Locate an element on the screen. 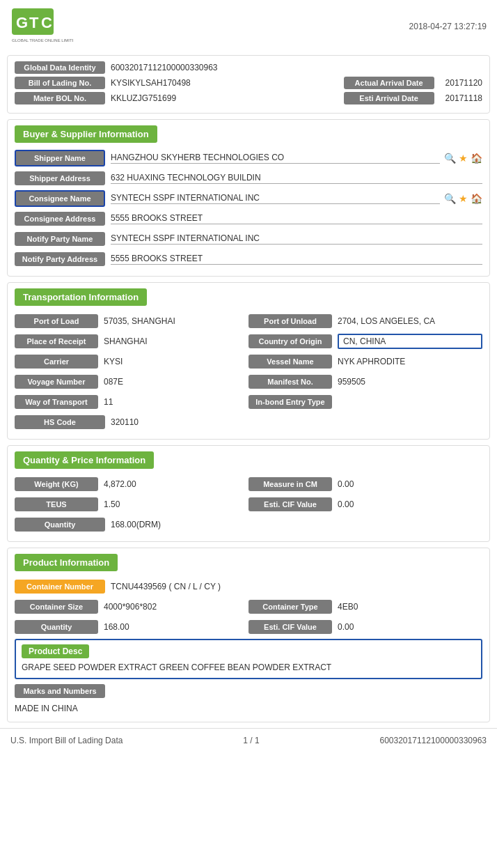  shipper-name-label: Shipper Name is located at coordinates (60, 158).